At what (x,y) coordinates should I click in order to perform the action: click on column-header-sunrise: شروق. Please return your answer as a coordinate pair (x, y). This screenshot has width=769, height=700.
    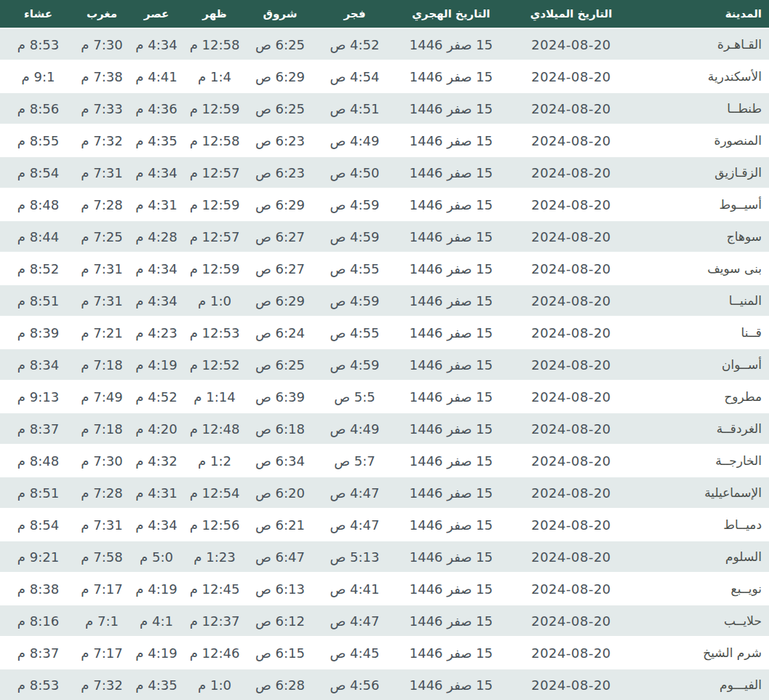
    Looking at the image, I should click on (280, 15).